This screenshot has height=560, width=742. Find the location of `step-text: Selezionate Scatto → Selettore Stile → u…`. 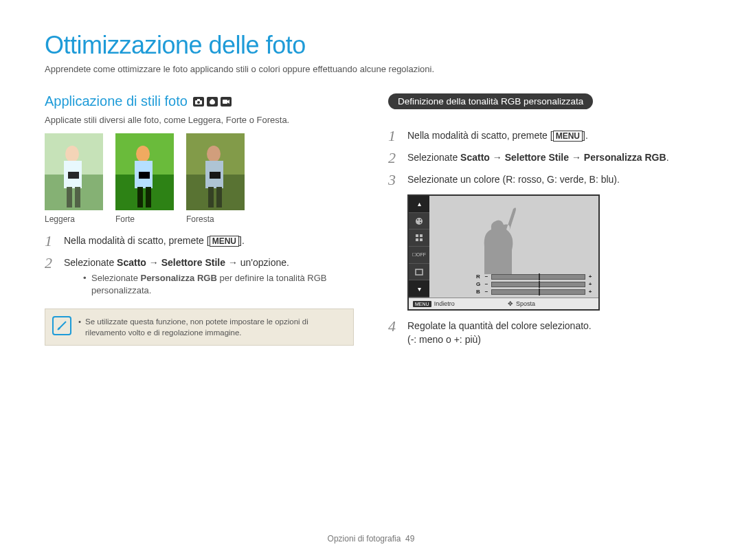

step-text: Selezionate Scatto → Selettore Stile → u… is located at coordinates (209, 276).